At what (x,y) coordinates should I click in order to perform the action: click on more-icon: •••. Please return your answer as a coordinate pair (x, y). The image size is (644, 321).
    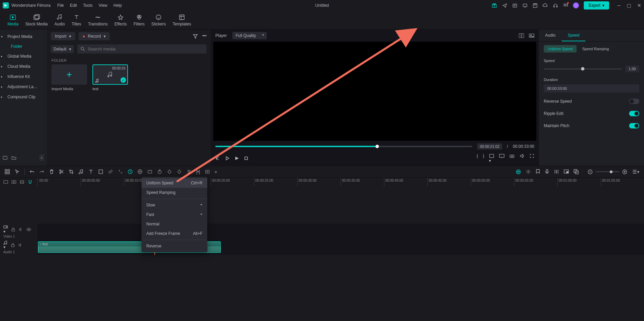
    Looking at the image, I should click on (205, 36).